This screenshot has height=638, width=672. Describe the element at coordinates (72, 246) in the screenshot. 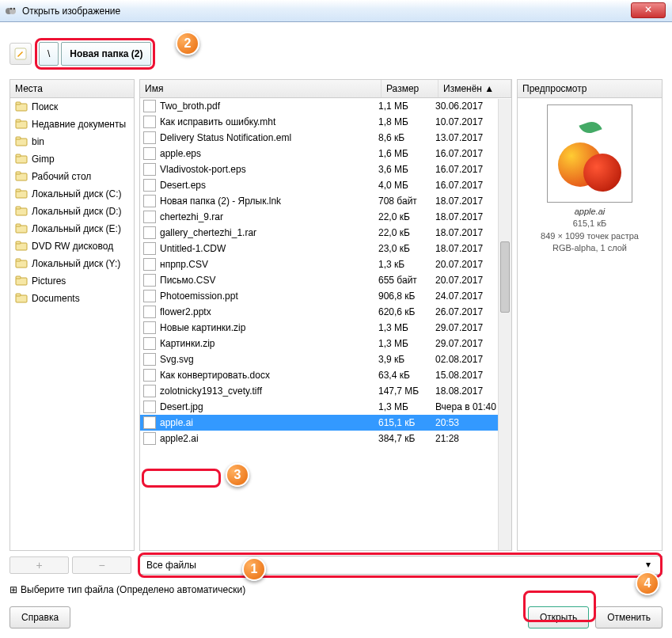

I see `place-item: DVD RW дисковод` at that location.